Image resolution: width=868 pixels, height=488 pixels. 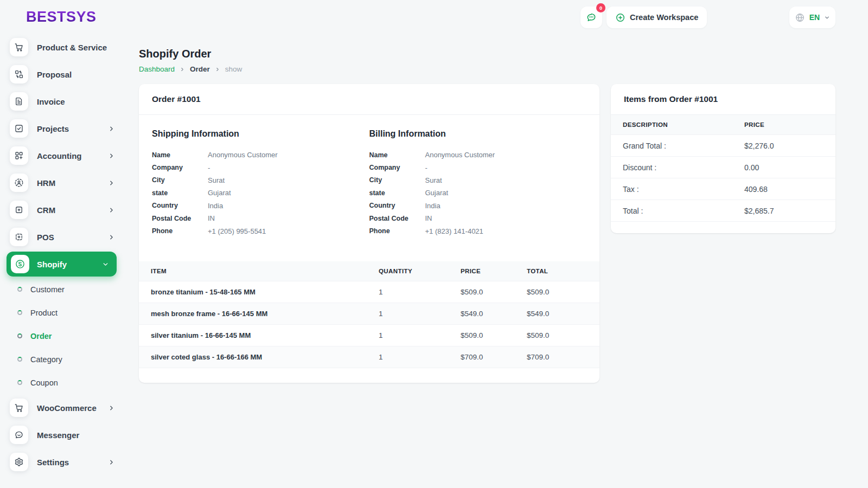 What do you see at coordinates (63, 129) in the screenshot?
I see `sidebar-item-projects: Projects` at bounding box center [63, 129].